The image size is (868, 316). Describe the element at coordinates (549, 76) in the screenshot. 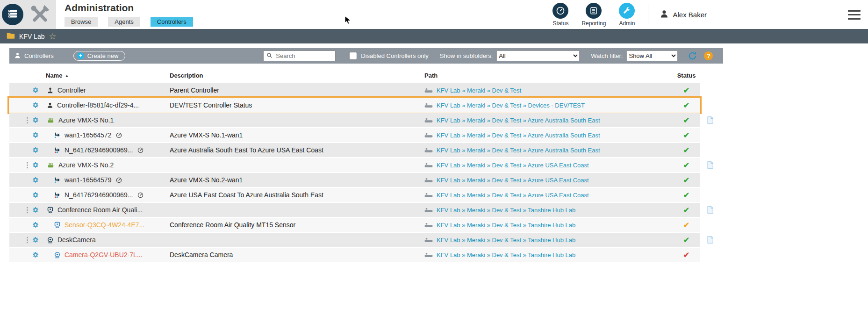

I see `column-header-path: Path` at that location.